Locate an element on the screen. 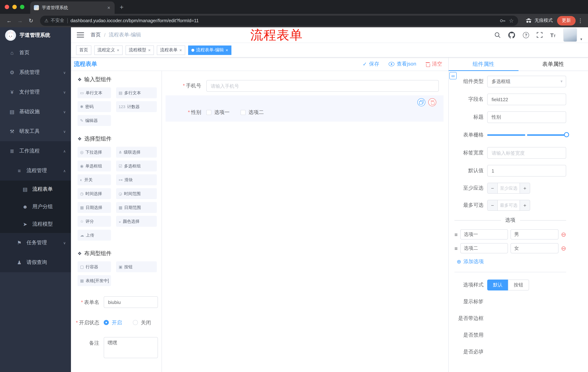 The height and width of the screenshot is (372, 588). view-json-button: 查看json is located at coordinates (402, 64).